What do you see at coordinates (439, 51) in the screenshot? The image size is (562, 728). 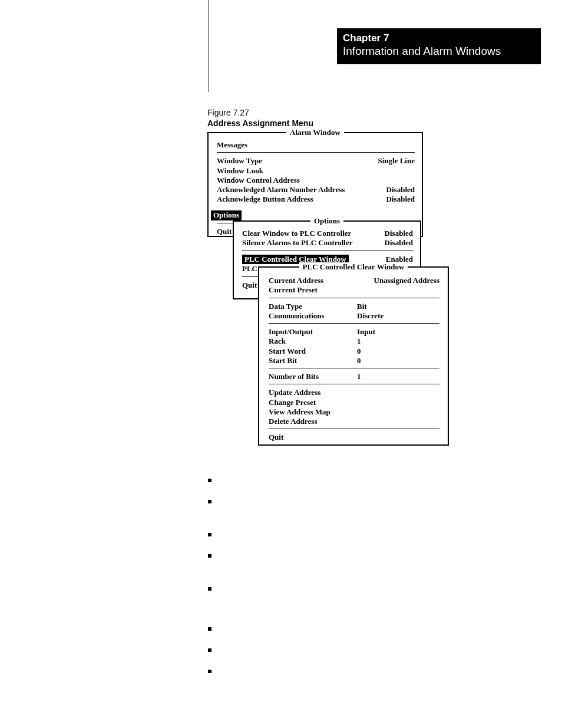 I see `chapter-title: Information and Alarm Windows` at bounding box center [439, 51].